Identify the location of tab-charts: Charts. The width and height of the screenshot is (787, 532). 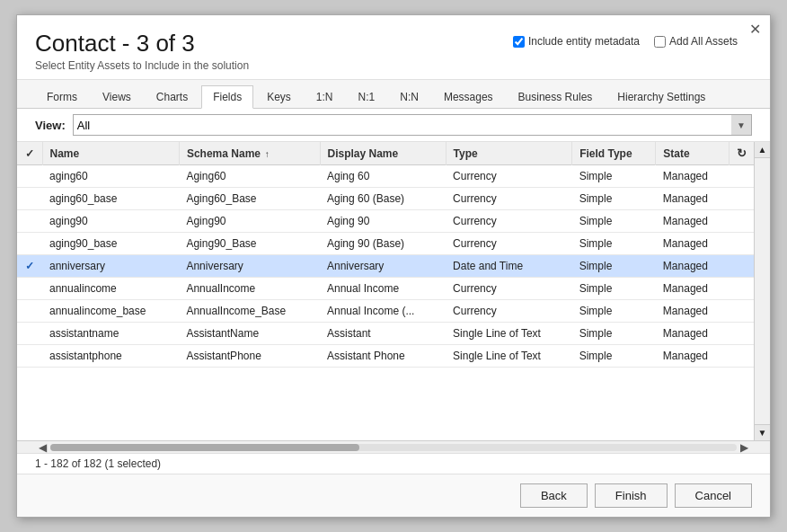
(172, 97).